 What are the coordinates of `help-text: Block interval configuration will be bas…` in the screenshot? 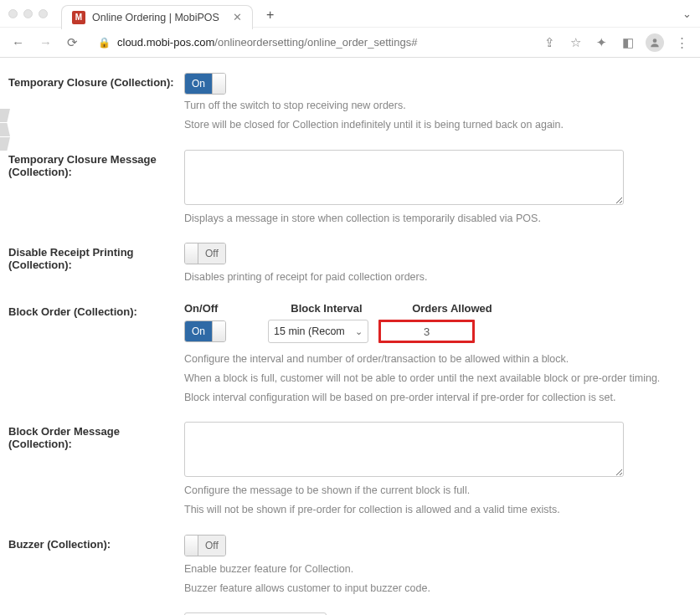 It's located at (434, 398).